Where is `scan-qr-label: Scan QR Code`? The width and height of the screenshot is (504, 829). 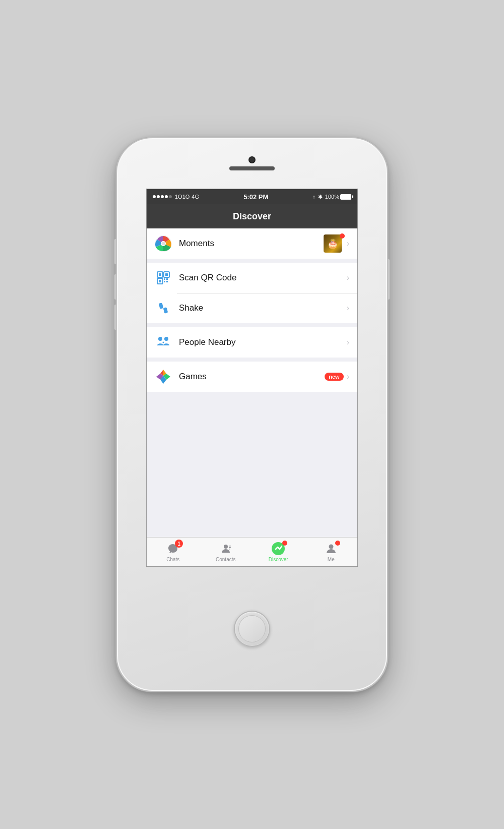
scan-qr-label: Scan QR Code is located at coordinates (263, 278).